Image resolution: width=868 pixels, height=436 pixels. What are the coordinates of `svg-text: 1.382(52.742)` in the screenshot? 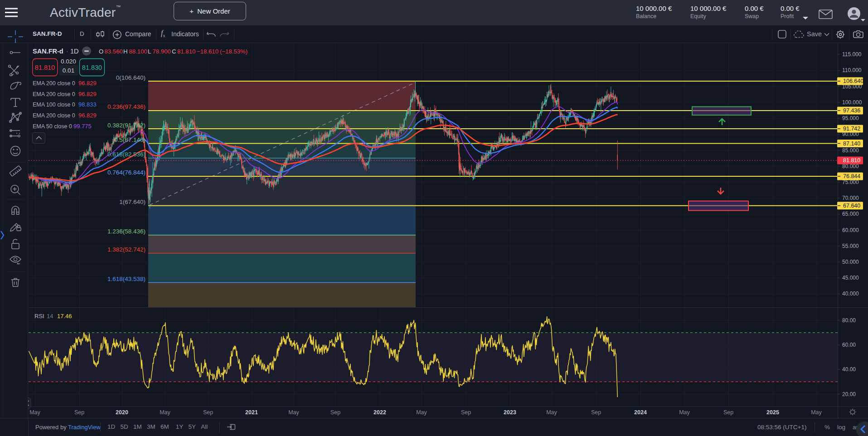 It's located at (126, 249).